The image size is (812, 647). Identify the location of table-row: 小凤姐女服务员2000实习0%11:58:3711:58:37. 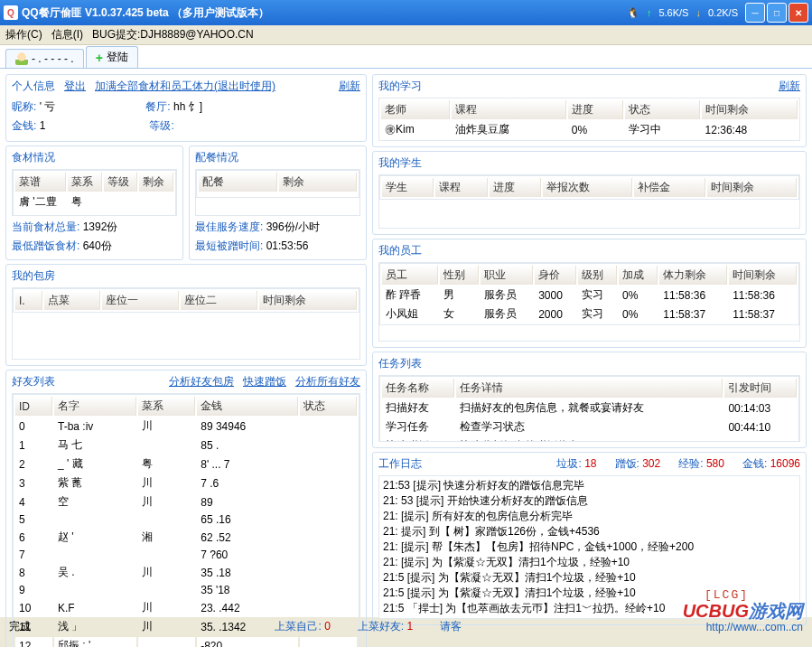
(589, 314).